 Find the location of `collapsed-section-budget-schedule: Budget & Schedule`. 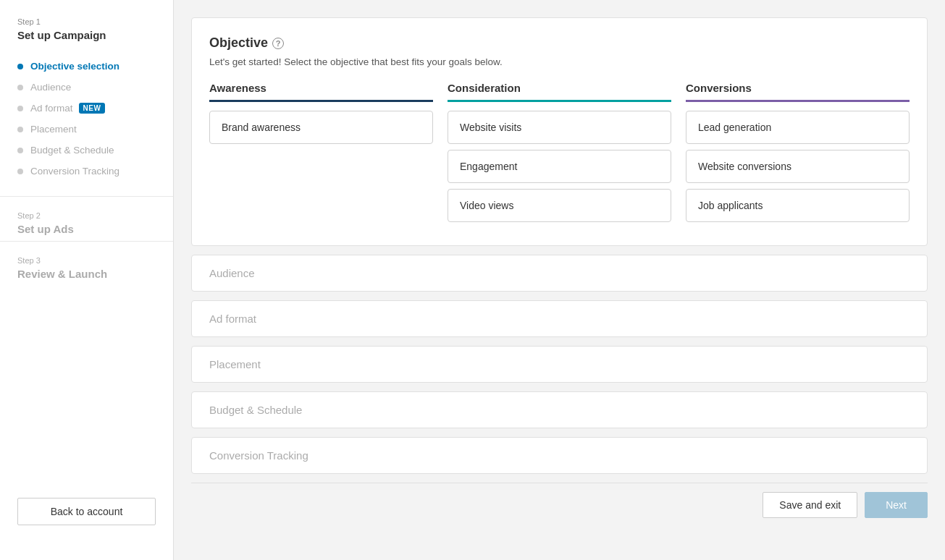

collapsed-section-budget-schedule: Budget & Schedule is located at coordinates (559, 410).